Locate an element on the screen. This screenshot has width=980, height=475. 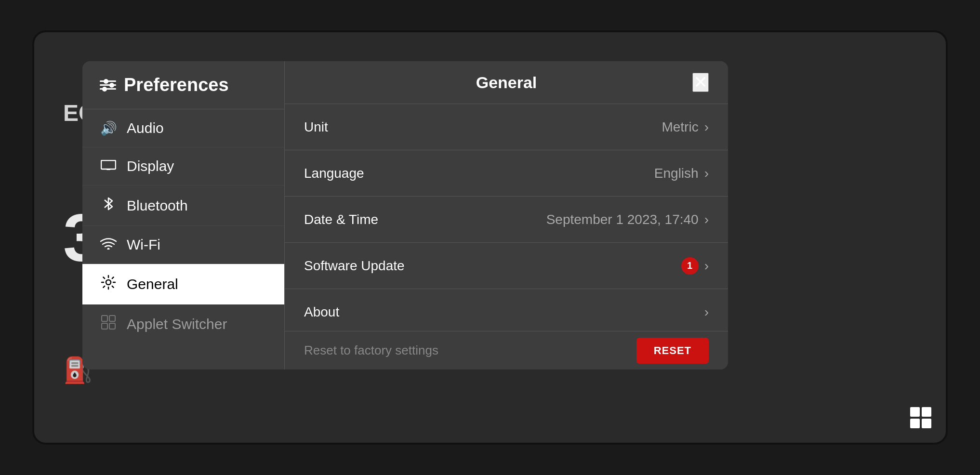
audio-icon: 🔊 is located at coordinates (108, 128).